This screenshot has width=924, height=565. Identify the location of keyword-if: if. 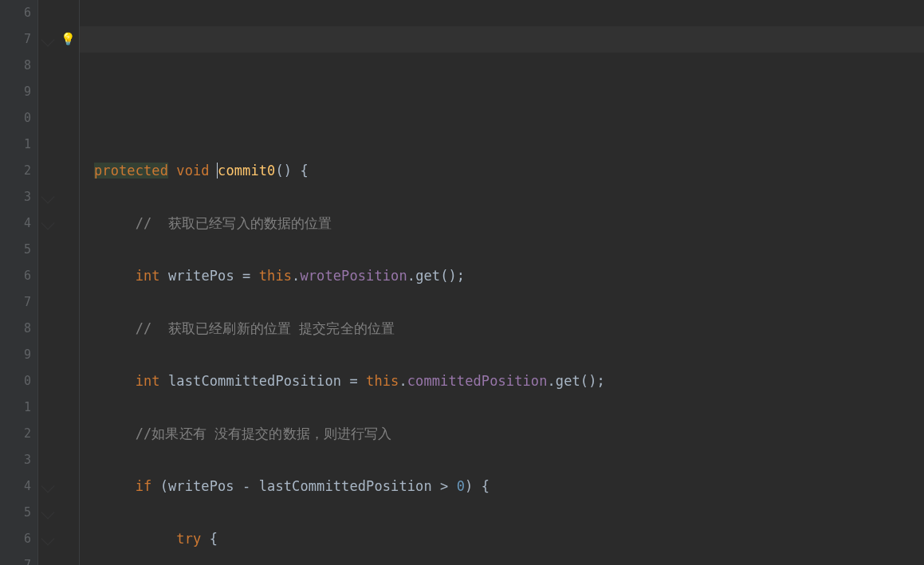
(144, 486).